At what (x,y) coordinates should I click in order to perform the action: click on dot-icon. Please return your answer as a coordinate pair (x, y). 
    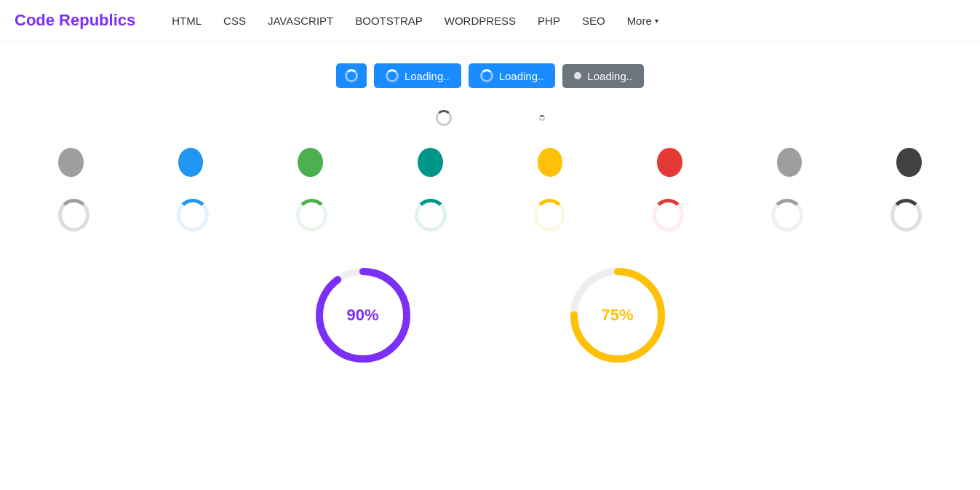
    Looking at the image, I should click on (578, 76).